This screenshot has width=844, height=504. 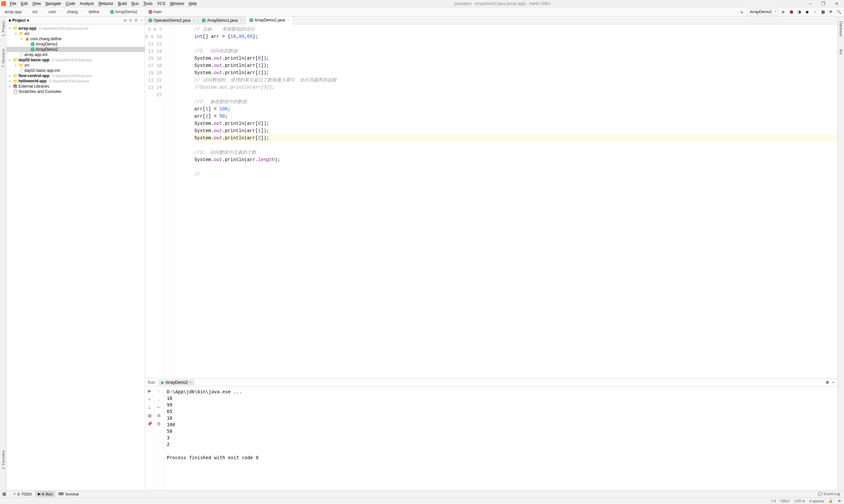 What do you see at coordinates (122, 3) in the screenshot?
I see `menu-build: Build` at bounding box center [122, 3].